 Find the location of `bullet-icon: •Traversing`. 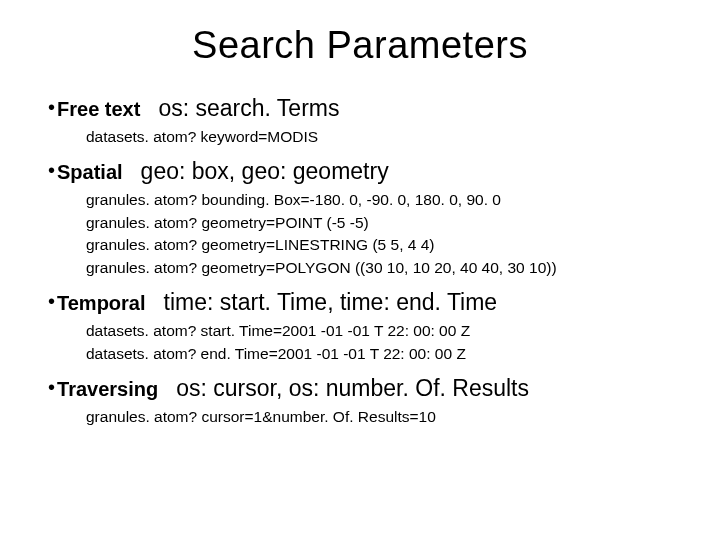

bullet-icon: •Traversing is located at coordinates (103, 390).